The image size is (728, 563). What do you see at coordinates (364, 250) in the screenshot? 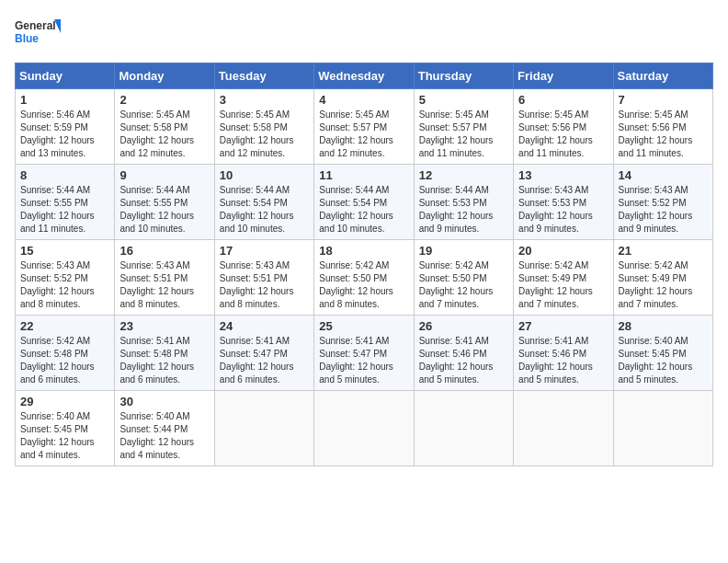
I see `day-number: 18` at bounding box center [364, 250].